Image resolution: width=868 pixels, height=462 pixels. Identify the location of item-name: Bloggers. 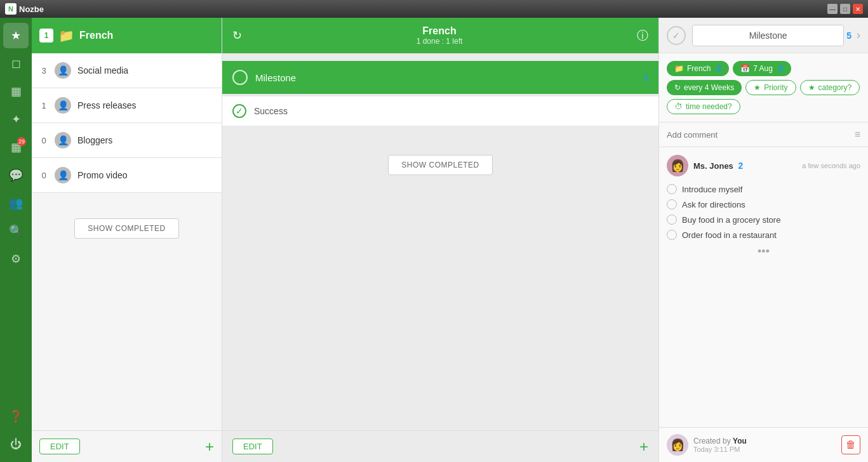
(146, 140).